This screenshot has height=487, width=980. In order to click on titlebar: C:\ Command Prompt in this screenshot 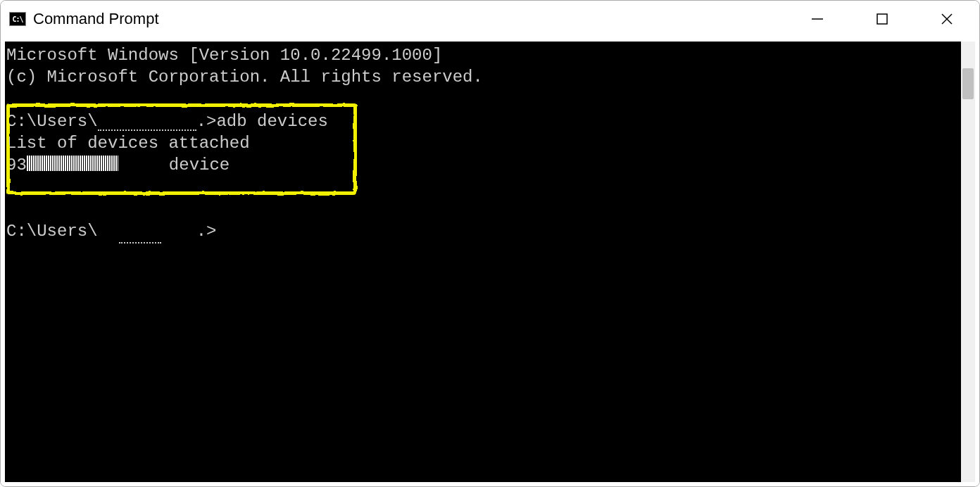, I will do `click(490, 19)`.